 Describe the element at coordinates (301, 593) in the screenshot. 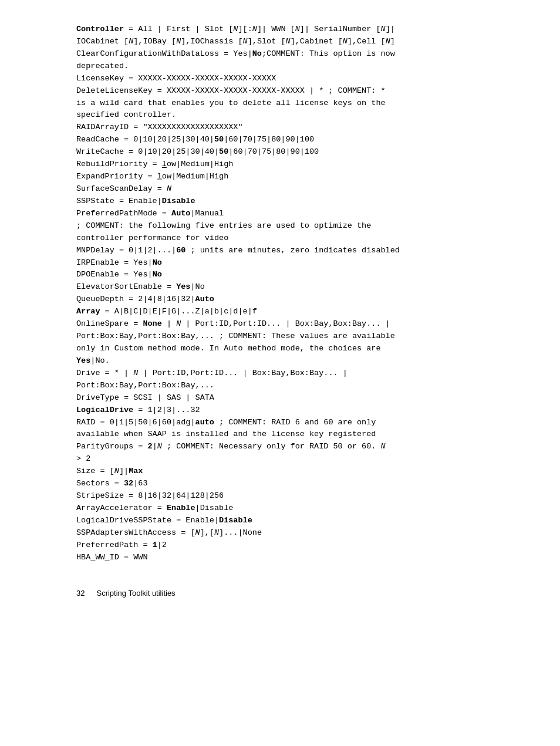

I see `footer: 32 Scripting Toolkit utilities` at that location.